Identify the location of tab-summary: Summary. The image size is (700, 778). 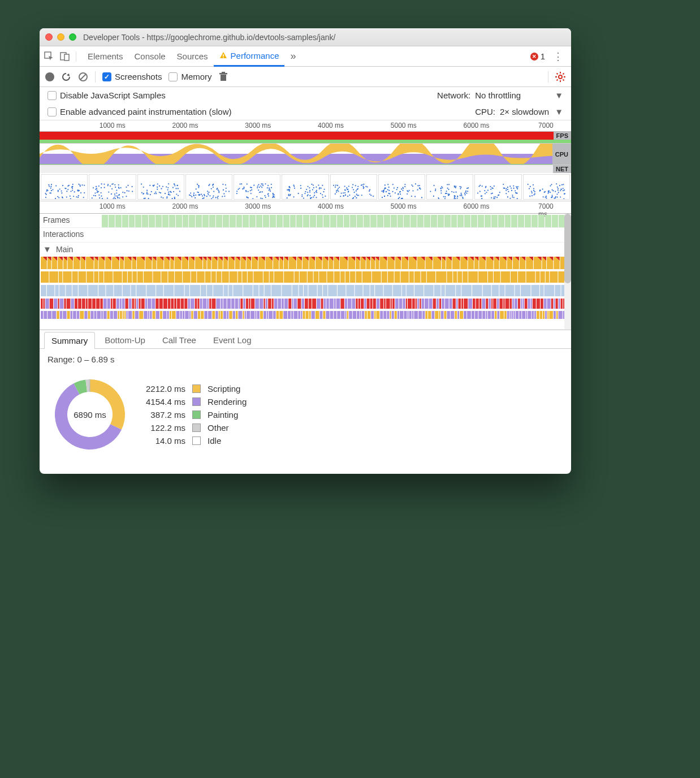
(70, 340).